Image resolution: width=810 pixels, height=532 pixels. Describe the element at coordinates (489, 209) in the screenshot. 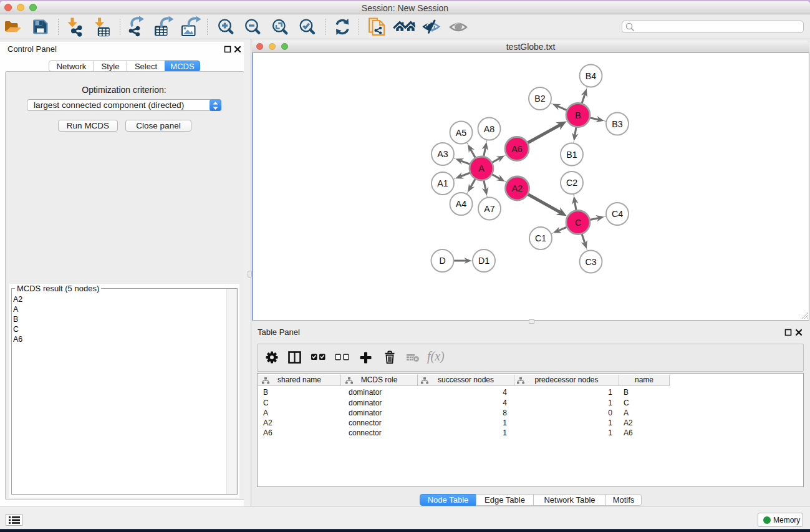

I see `svg-text: A7` at that location.